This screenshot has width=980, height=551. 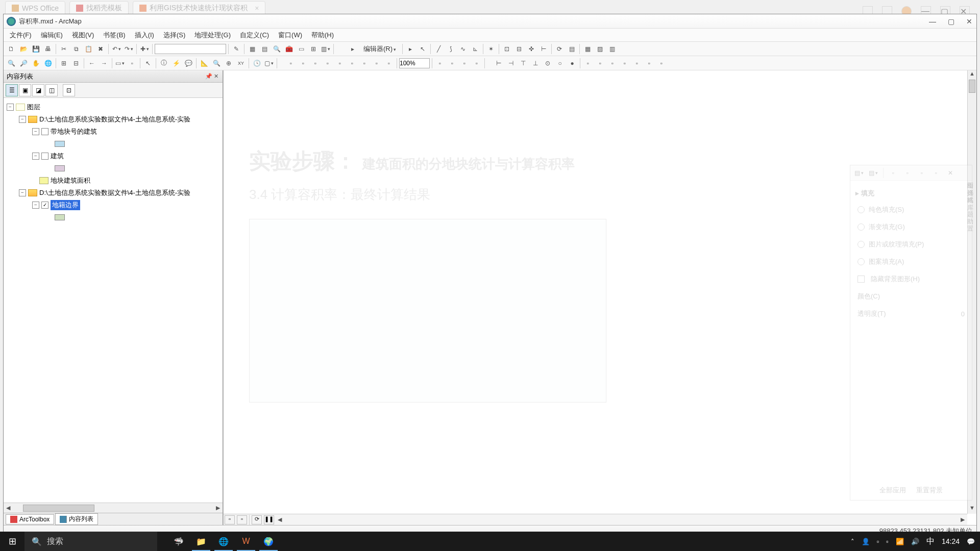 What do you see at coordinates (236, 49) in the screenshot?
I see `editor-toolbar-icon: ✎` at bounding box center [236, 49].